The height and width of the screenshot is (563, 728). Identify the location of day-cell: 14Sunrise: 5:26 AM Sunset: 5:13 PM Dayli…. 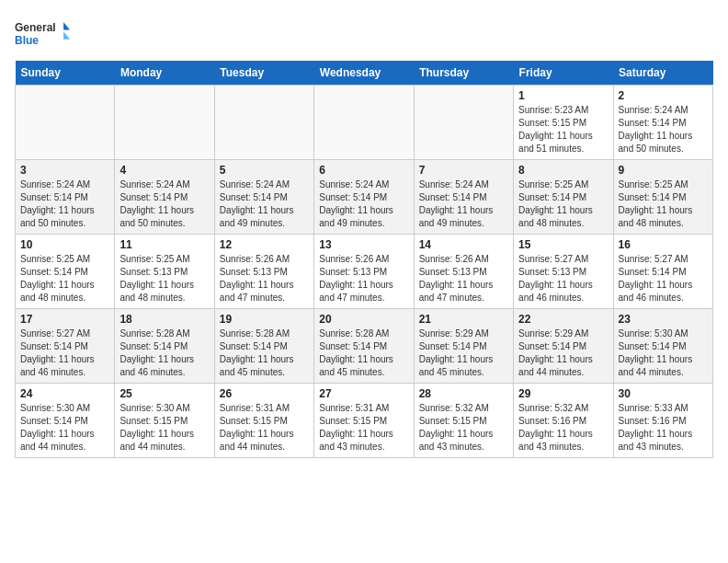
(463, 272).